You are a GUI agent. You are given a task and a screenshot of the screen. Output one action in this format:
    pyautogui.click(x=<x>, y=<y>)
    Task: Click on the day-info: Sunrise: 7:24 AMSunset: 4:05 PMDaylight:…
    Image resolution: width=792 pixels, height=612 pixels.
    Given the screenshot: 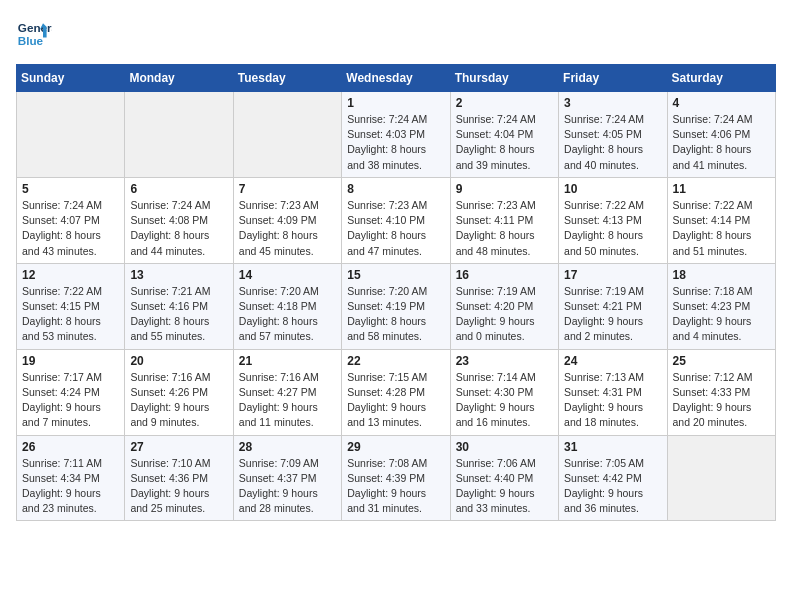 What is the action you would take?
    pyautogui.click(x=612, y=142)
    